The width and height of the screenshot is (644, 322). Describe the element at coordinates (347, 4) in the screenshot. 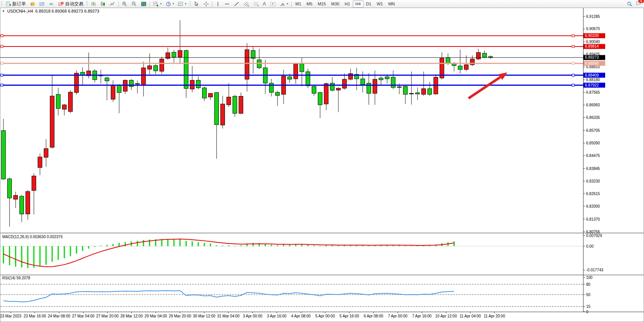

I see `tab-timeframe-h1: H1` at that location.